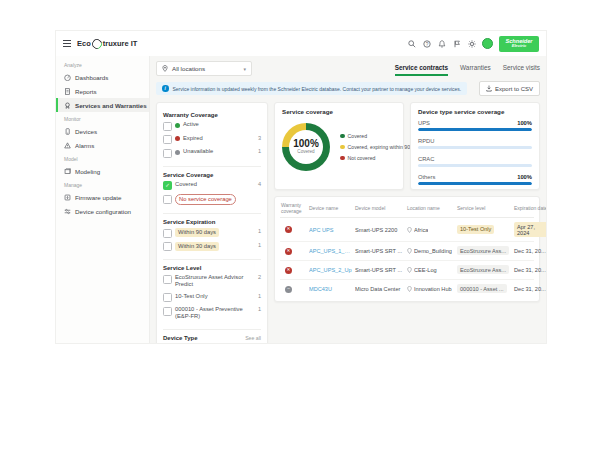 This screenshot has width=600, height=450. Describe the element at coordinates (68, 78) in the screenshot. I see `dashboards-icon` at that location.